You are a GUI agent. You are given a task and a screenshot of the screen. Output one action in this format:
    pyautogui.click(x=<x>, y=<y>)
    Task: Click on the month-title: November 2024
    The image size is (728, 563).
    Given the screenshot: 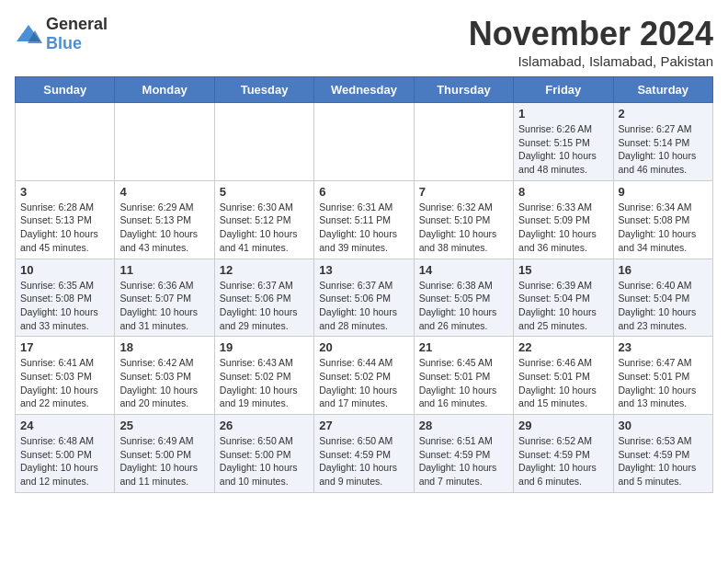 What is the action you would take?
    pyautogui.click(x=591, y=34)
    